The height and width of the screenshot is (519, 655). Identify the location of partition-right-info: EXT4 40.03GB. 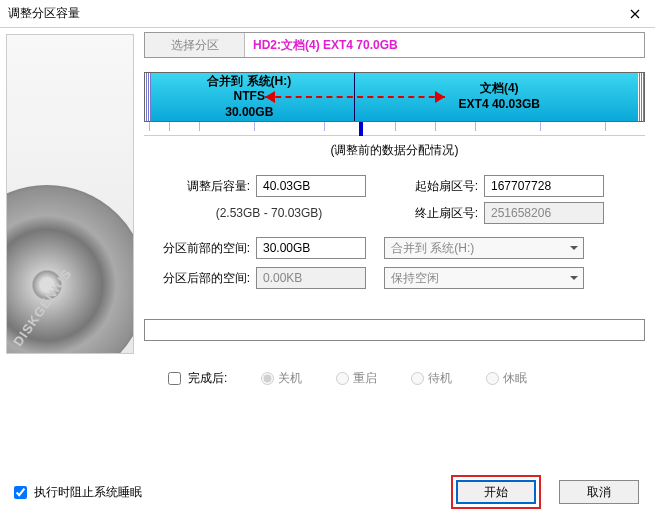
(500, 105).